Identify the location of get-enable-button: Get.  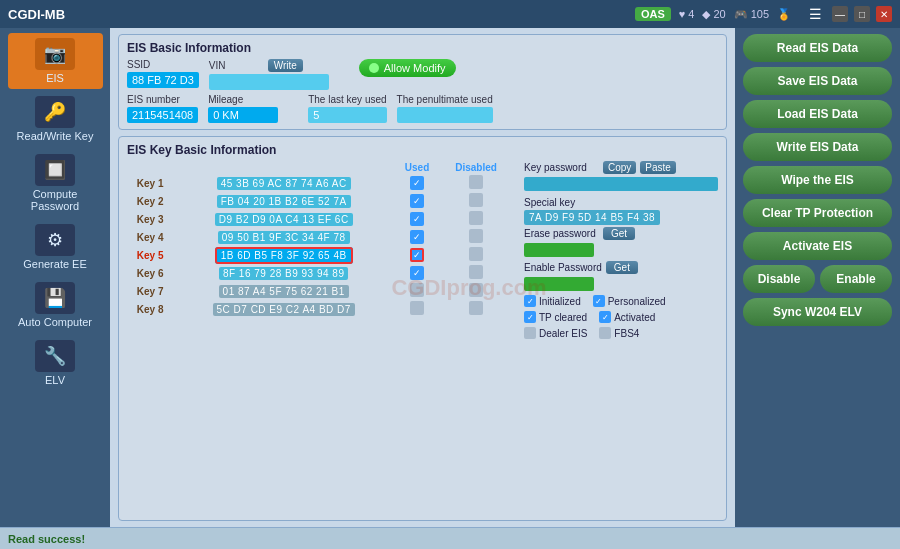
(622, 268).